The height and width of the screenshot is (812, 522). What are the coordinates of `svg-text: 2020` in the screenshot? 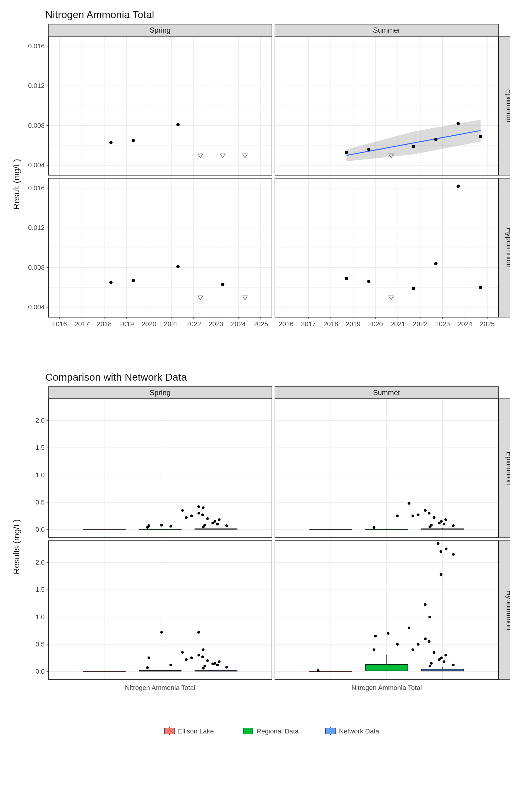 It's located at (149, 324).